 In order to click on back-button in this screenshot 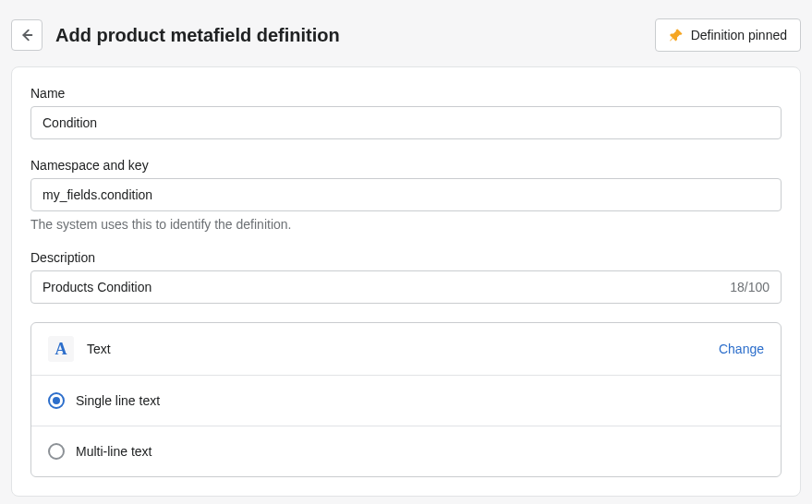, I will do `click(27, 35)`.